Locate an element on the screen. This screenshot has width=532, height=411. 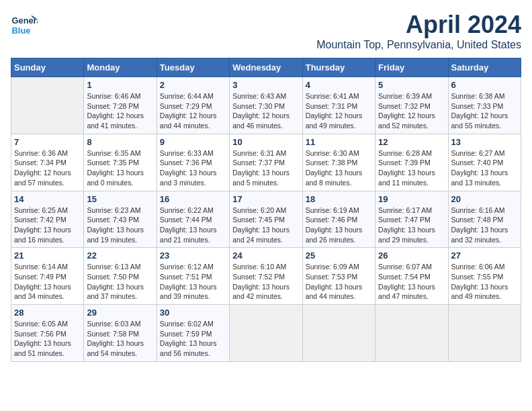
page-header: General Blue April 2024 Mountain Top, Pe… is located at coordinates (266, 31).